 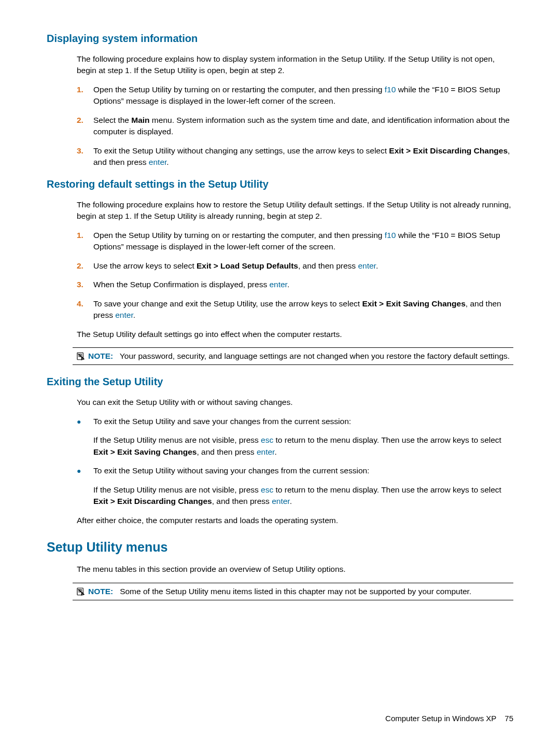 I want to click on step-text: To save your change and exit the Setup U…, so click(x=303, y=310).